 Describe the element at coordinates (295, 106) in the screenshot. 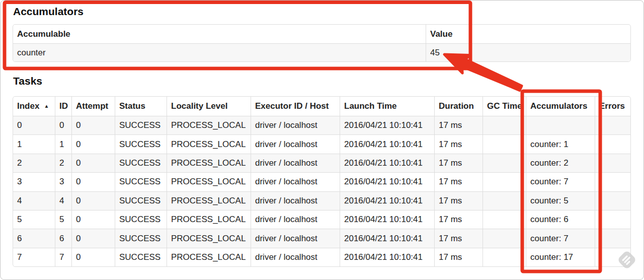

I see `col-header-executor-id-host: Executor ID / Host` at that location.